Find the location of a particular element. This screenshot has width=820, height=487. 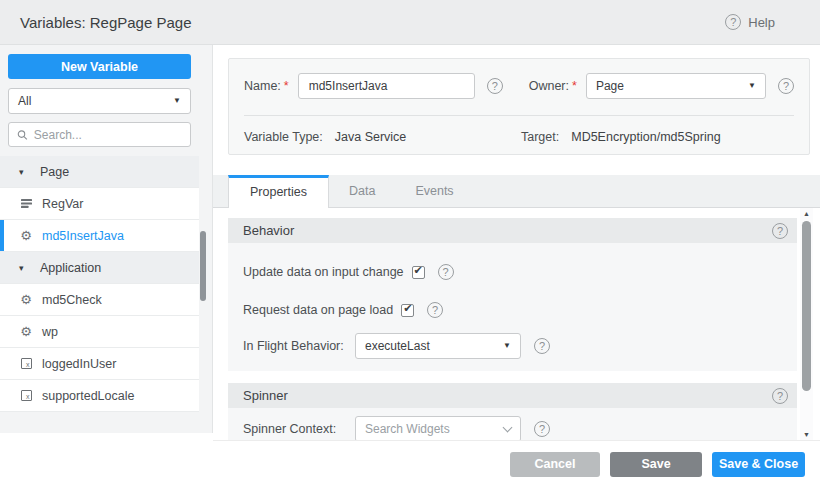

tree-item-loggedinuser: x loggedInUser is located at coordinates (100, 364).